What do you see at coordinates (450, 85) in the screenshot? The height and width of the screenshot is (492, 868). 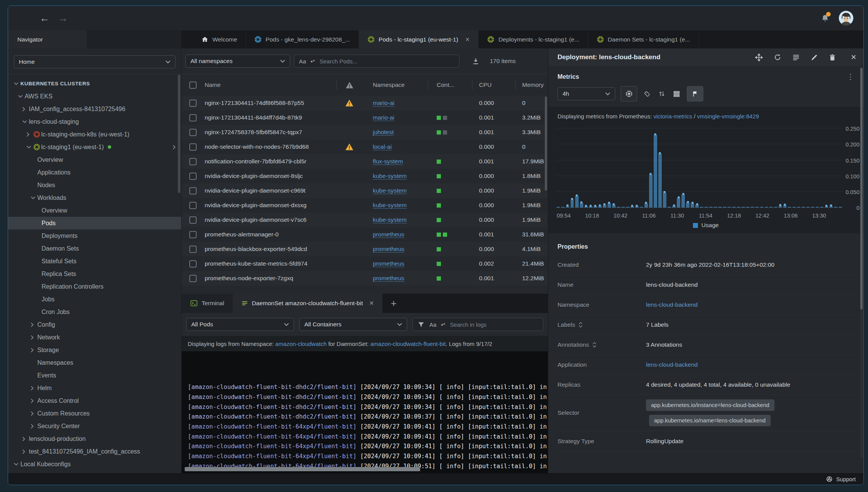 I see `column-containers: Cont...` at bounding box center [450, 85].